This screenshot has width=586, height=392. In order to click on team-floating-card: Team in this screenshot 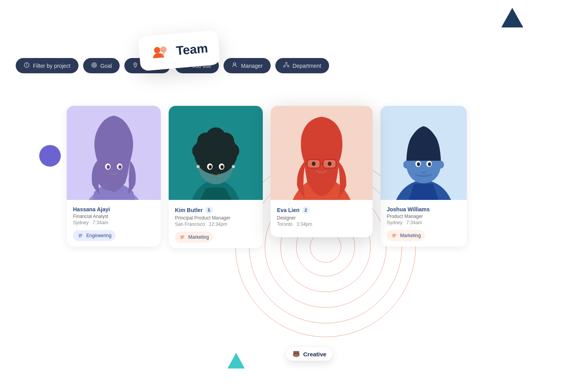, I will do `click(179, 50)`.